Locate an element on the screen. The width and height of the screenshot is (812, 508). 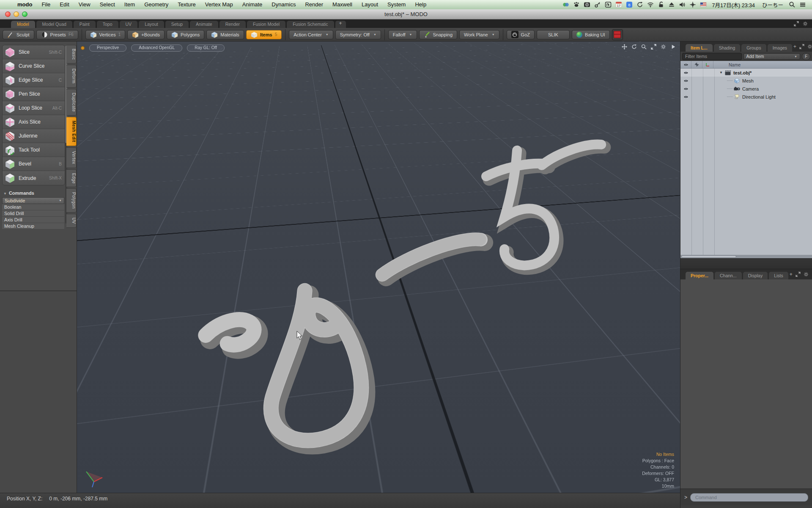
timemachine-icon is located at coordinates (640, 5).